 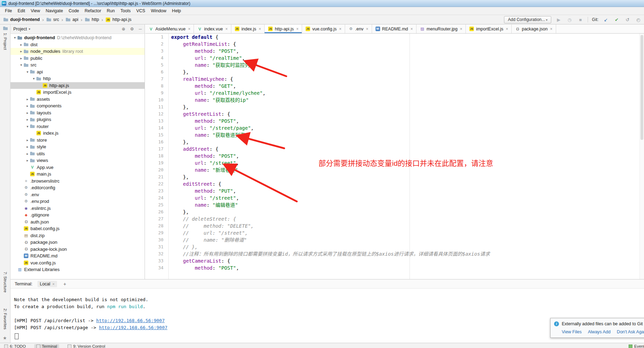 I want to click on tree-item-package-json: package.json, so click(x=78, y=242).